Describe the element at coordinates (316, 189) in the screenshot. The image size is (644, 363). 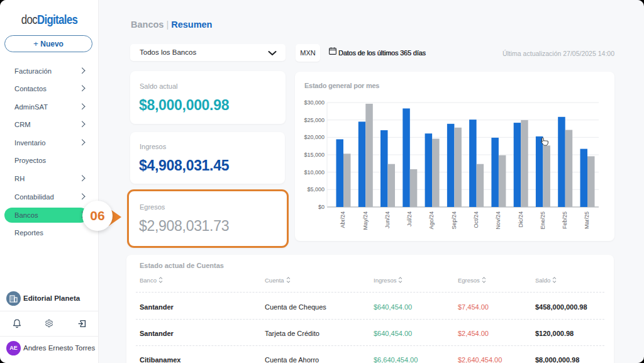
I see `svg-text: $5,000` at that location.